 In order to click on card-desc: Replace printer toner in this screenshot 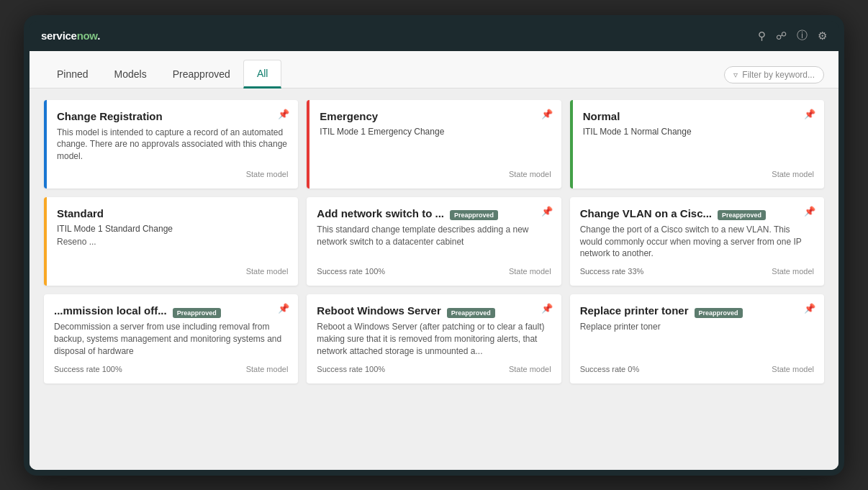, I will do `click(697, 339)`.